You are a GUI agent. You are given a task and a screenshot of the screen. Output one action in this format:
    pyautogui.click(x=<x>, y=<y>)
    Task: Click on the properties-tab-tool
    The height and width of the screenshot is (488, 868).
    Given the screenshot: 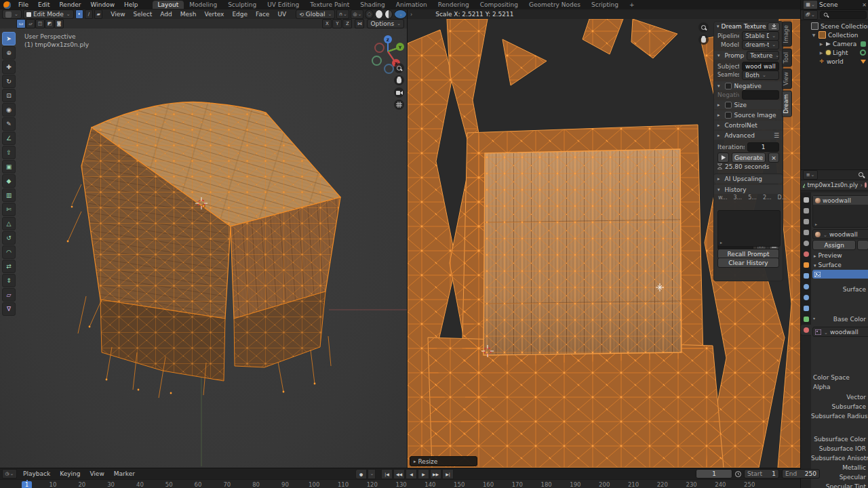 What is the action you would take?
    pyautogui.click(x=806, y=199)
    